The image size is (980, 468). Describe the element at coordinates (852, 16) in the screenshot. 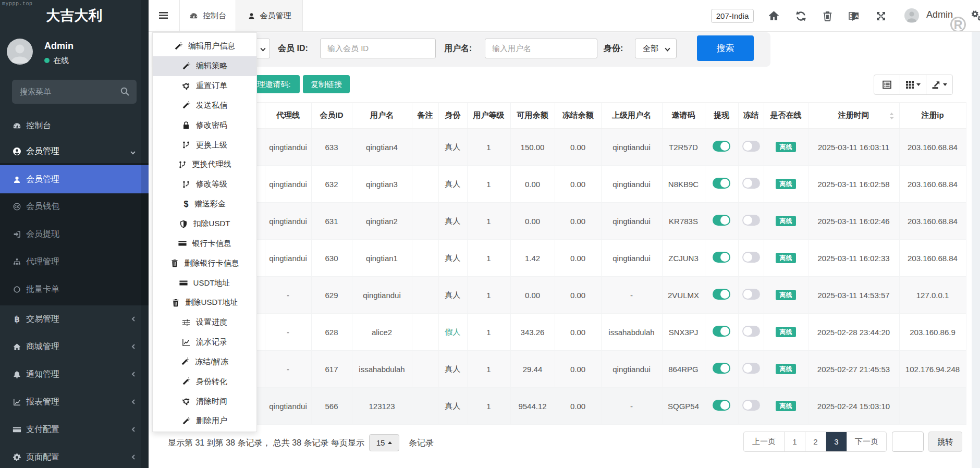

I see `svg-text: 文` at that location.